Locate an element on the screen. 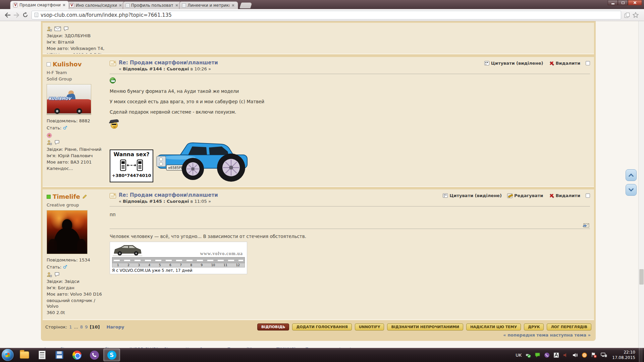 The height and width of the screenshot is (362, 644). author-link: Timelife is located at coordinates (66, 196).